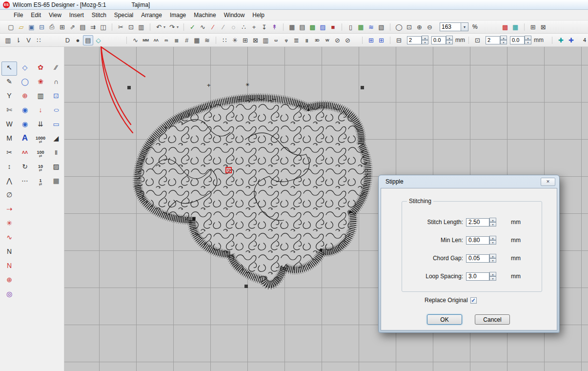 The width and height of the screenshot is (588, 371). Describe the element at coordinates (36, 15) in the screenshot. I see `menu-edit: Edit` at that location.